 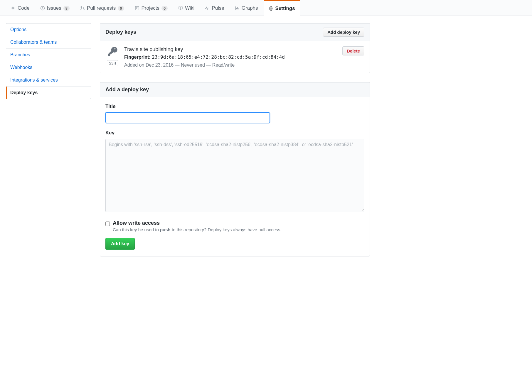 What do you see at coordinates (121, 8) in the screenshot?
I see `pr-count: 0` at bounding box center [121, 8].